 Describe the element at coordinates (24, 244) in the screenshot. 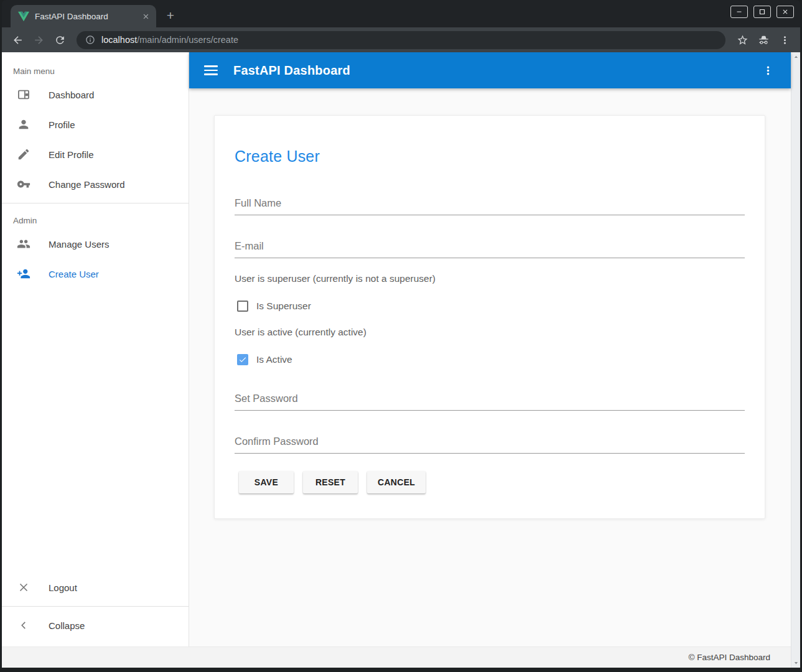

I see `people-icon` at that location.